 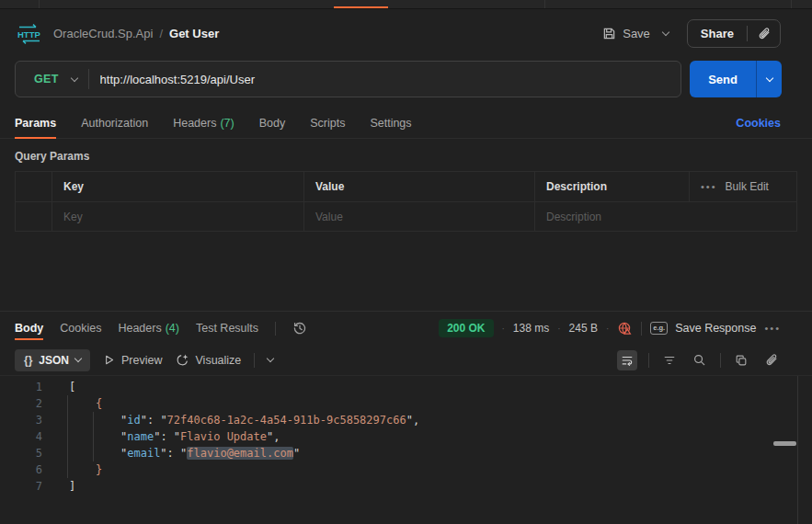 What do you see at coordinates (81, 328) in the screenshot?
I see `tab-label: Cookies` at bounding box center [81, 328].